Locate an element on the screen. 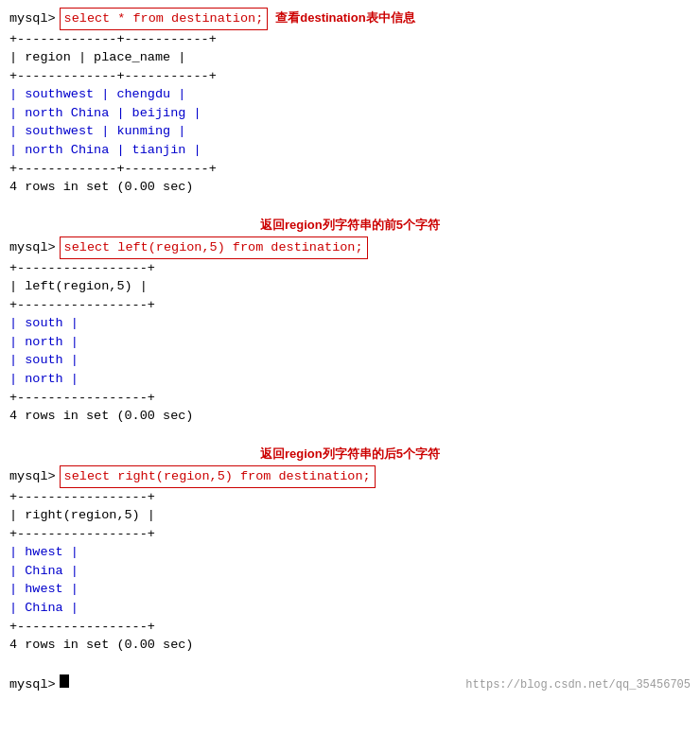  table-rows-3: | hwest | | China | | hwest | | China | is located at coordinates (350, 580).